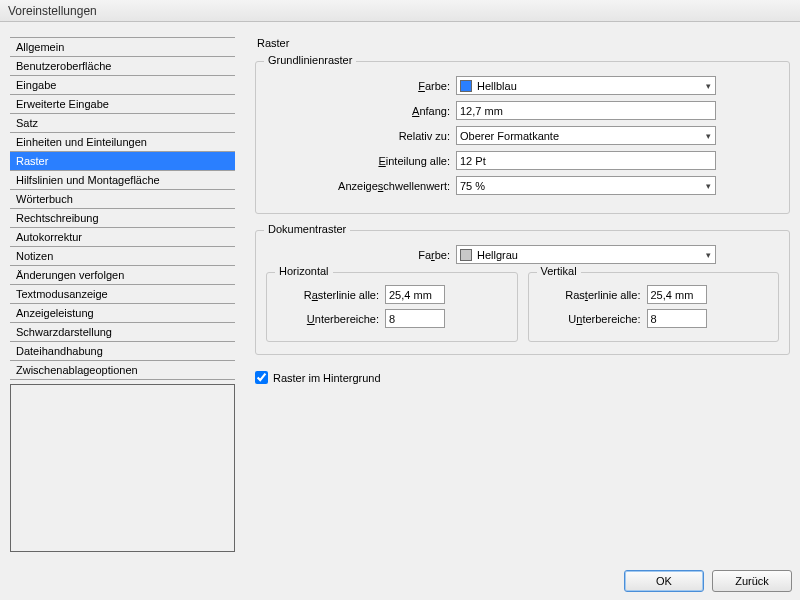 This screenshot has height=600, width=800. I want to click on sidebar-item: Schwarzdarstellung, so click(122, 332).